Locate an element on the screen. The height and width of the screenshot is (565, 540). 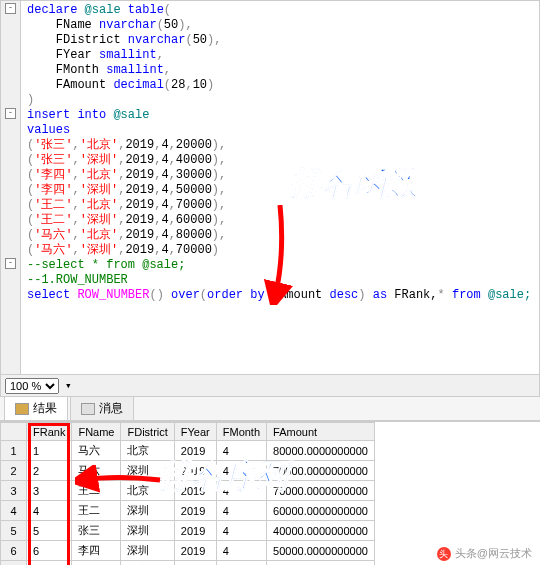
code-line: --select * from @sale; is located at coordinates (281, 266).